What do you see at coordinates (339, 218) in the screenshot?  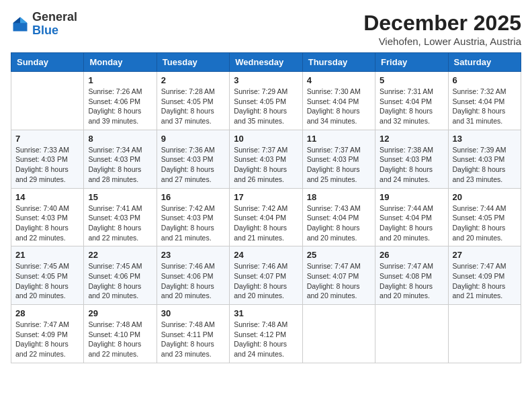 I see `calendar-cell: 18Sunrise: 7:43 AMSunset: 4:04 PMDayligh…` at bounding box center [339, 218].